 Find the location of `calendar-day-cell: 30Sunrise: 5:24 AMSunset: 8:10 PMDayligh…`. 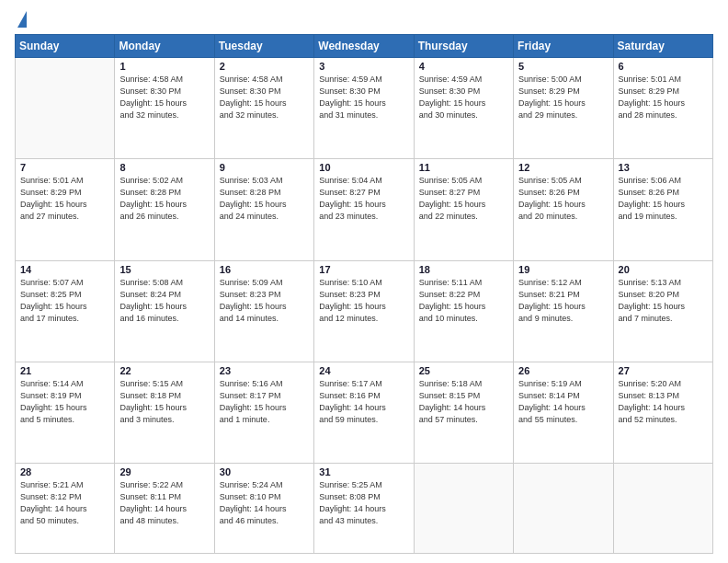

calendar-day-cell: 30Sunrise: 5:24 AMSunset: 8:10 PMDayligh… is located at coordinates (264, 509).